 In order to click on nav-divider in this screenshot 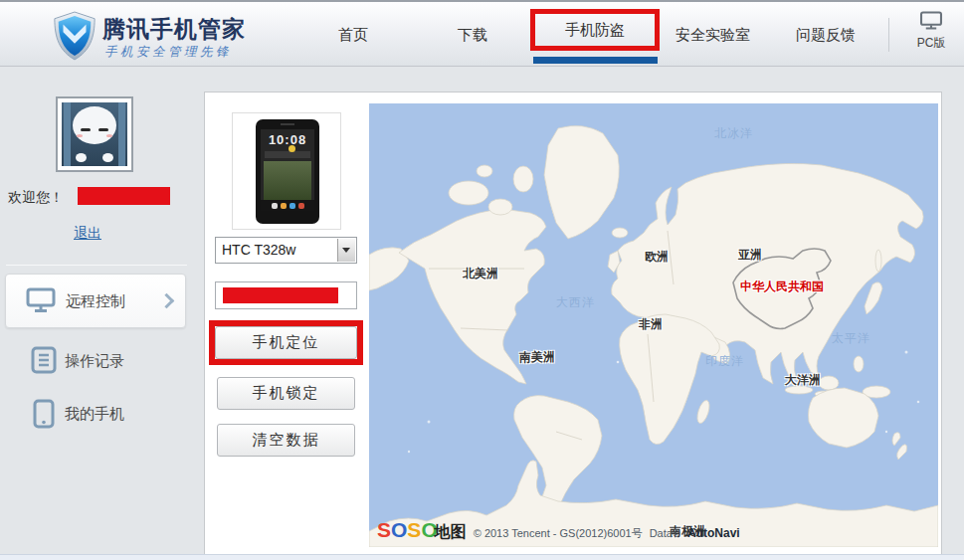, I will do `click(889, 35)`.